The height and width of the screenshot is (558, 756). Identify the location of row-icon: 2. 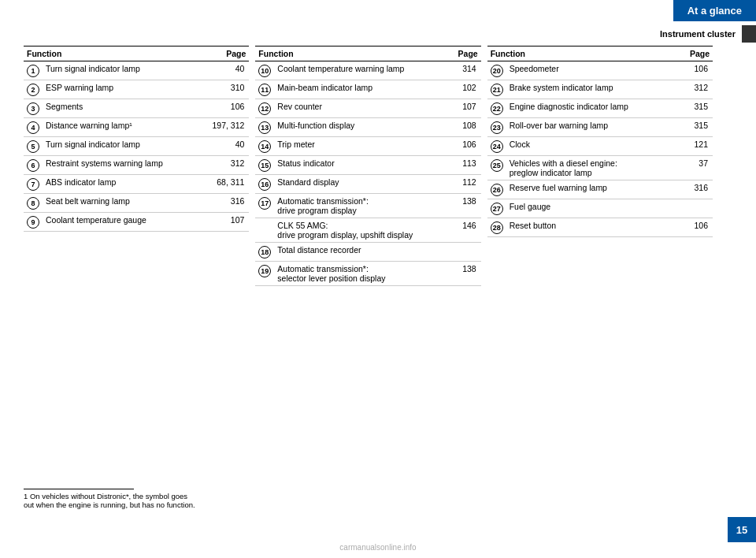
(33, 90).